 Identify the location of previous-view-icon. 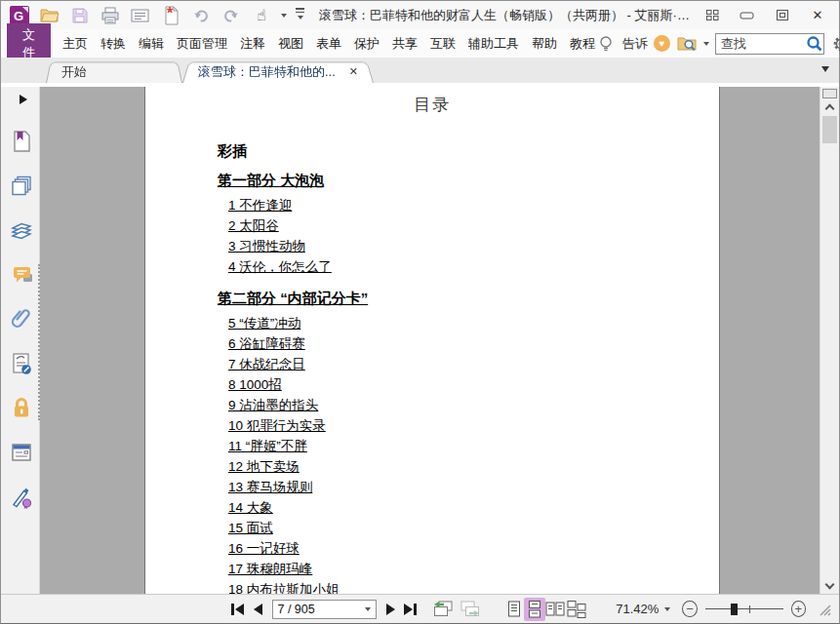
(443, 608).